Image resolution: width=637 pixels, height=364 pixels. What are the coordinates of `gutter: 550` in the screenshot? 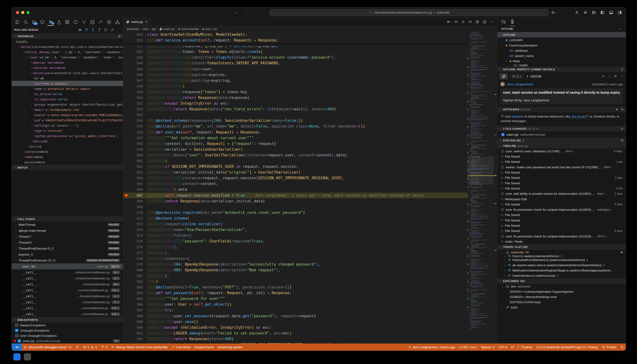 It's located at (135, 98).